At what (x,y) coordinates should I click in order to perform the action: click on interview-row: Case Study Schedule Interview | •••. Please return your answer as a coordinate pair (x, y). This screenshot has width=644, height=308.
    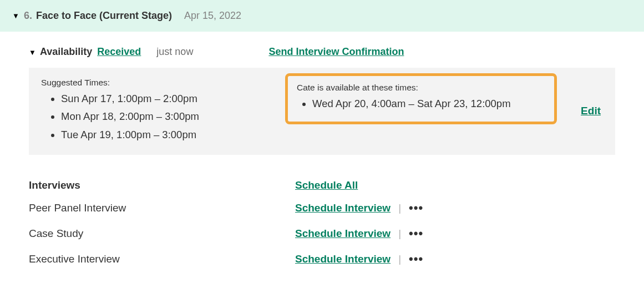
    Looking at the image, I should click on (322, 233).